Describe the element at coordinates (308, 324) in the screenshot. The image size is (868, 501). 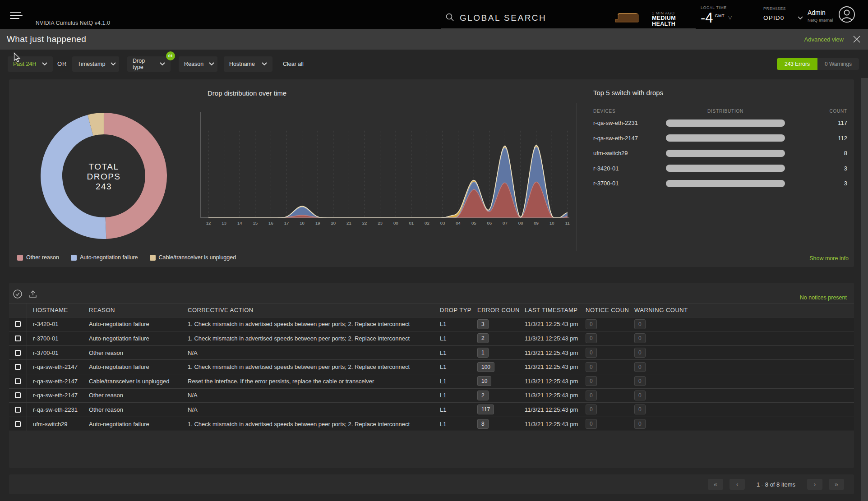
I see `corrective-action-cell: 1. Check mismatch in advertised speeds b…` at that location.